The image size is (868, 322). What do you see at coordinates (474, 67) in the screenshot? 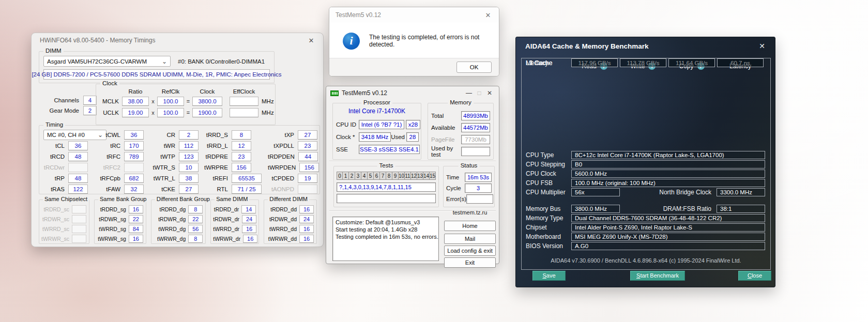
I see `ok-button: OK` at bounding box center [474, 67].